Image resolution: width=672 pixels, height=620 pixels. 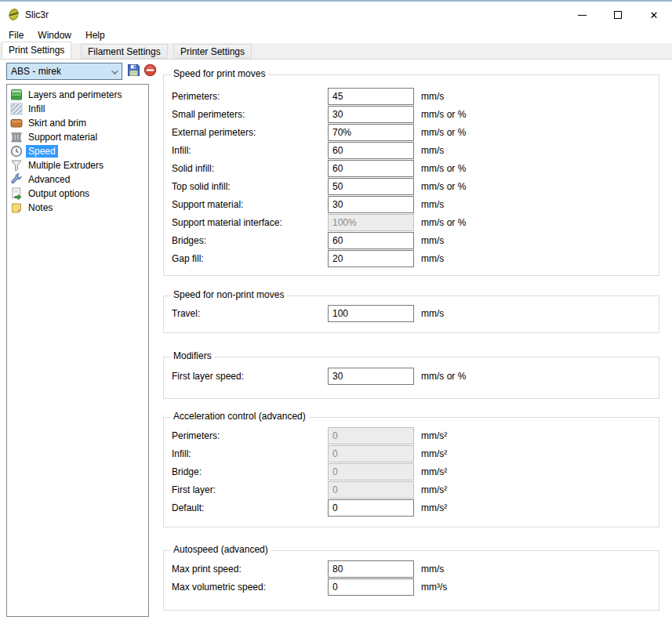 What do you see at coordinates (55, 35) in the screenshot?
I see `menu-item-window: Window` at bounding box center [55, 35].